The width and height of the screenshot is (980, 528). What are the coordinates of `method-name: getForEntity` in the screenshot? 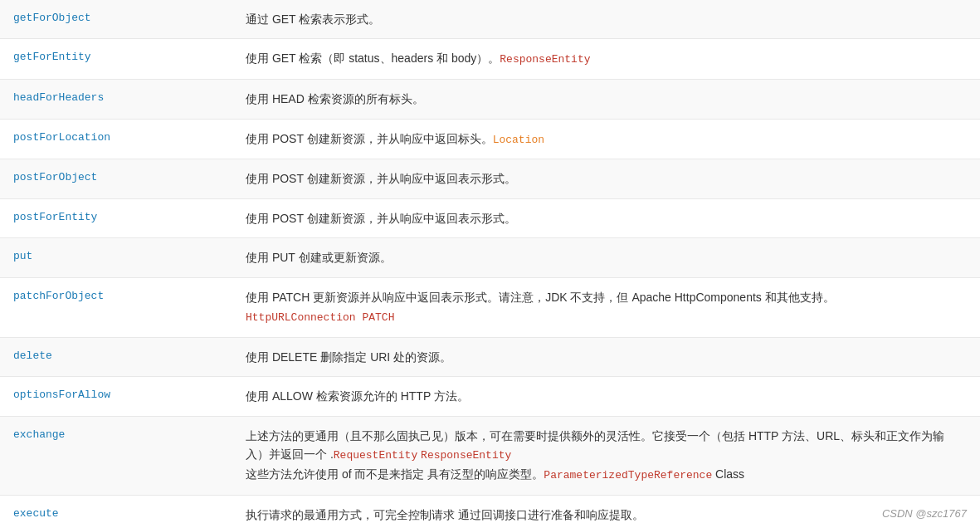 It's located at (116, 60).